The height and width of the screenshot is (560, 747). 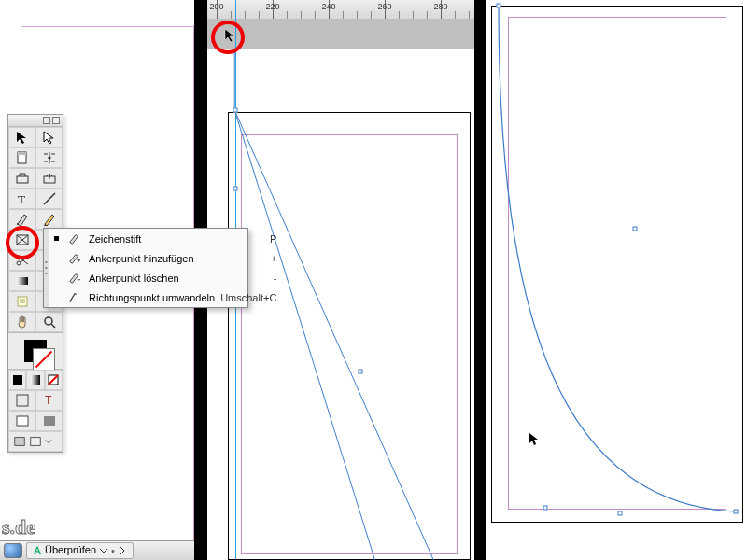 I want to click on view-mode-preview, so click(x=49, y=421).